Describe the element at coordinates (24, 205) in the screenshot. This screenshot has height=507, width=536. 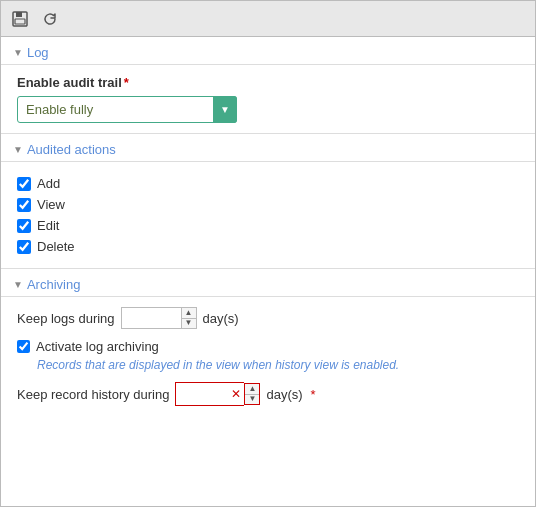
I see `checkbox-view` at that location.